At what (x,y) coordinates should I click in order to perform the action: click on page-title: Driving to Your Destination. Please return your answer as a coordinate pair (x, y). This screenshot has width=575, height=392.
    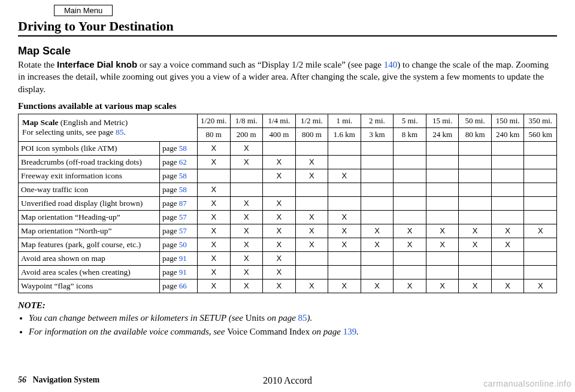
    Looking at the image, I should click on (288, 28).